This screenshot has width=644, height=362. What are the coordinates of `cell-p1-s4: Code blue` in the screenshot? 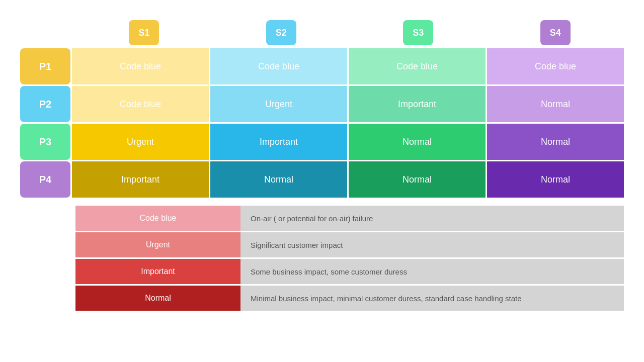 It's located at (555, 66).